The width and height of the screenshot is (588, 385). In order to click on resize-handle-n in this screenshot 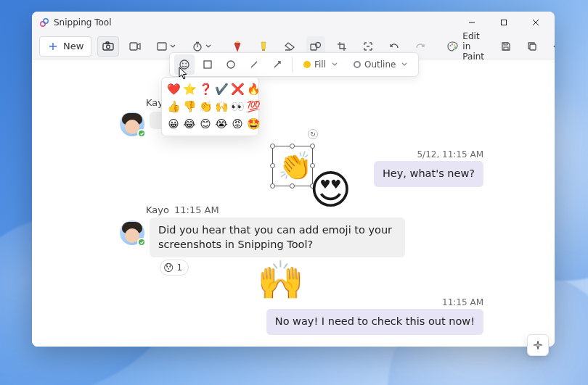, I will do `click(292, 146)`.